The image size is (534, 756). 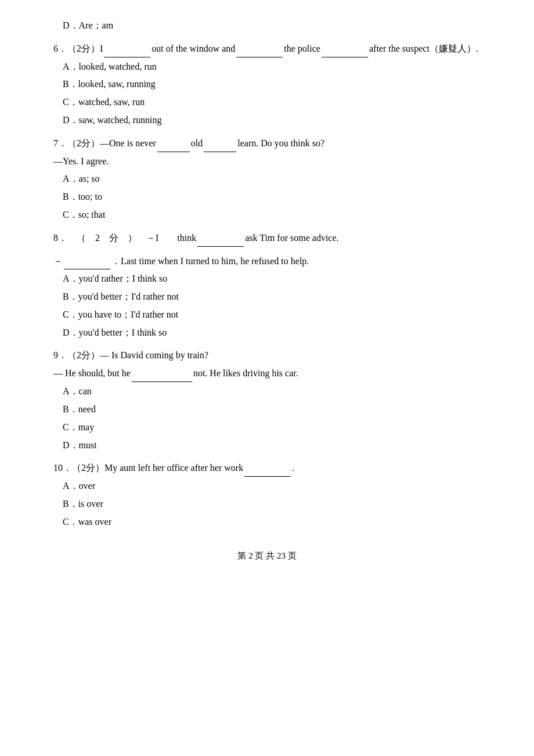 What do you see at coordinates (267, 197) in the screenshot?
I see `question-7-option-b: B．too; to` at bounding box center [267, 197].